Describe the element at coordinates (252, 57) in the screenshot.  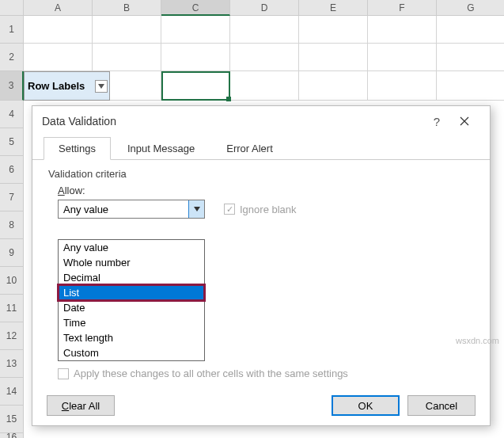
I see `row-2: 2` at that location.